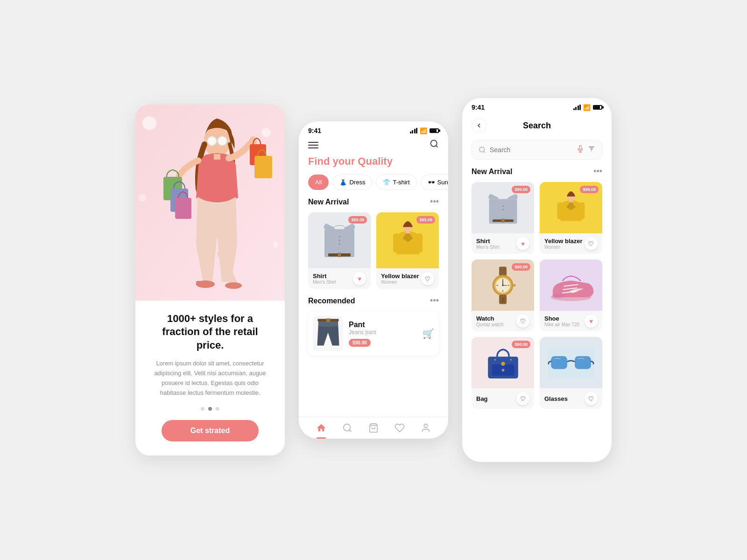 This screenshot has height=560, width=747. What do you see at coordinates (571, 208) in the screenshot?
I see `search-blazer-image: $99.00` at bounding box center [571, 208].